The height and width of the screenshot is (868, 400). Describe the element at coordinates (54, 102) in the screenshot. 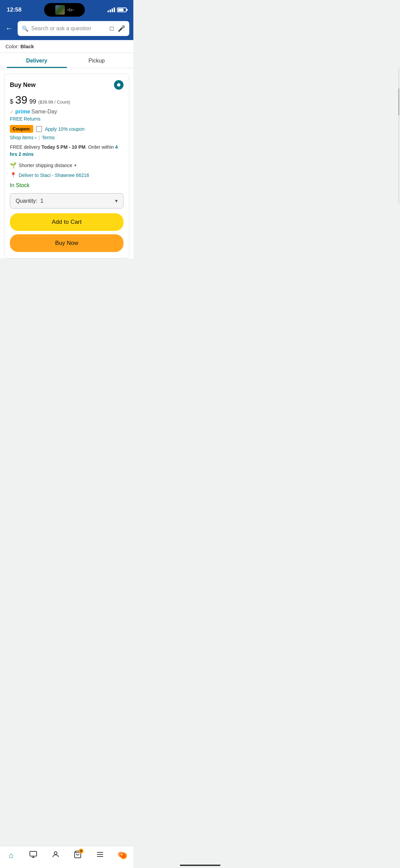

I see `price-per-count: ($39.99 / Count)` at that location.